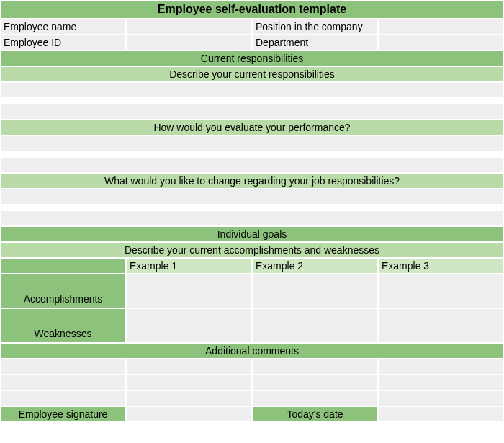 The width and height of the screenshot is (504, 443). I want to click on employee-id-value, so click(189, 42).